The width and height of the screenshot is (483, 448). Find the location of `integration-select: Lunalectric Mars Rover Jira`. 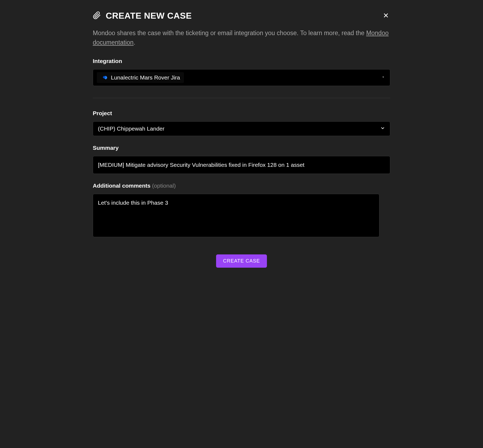

integration-select: Lunalectric Mars Rover Jira is located at coordinates (242, 78).